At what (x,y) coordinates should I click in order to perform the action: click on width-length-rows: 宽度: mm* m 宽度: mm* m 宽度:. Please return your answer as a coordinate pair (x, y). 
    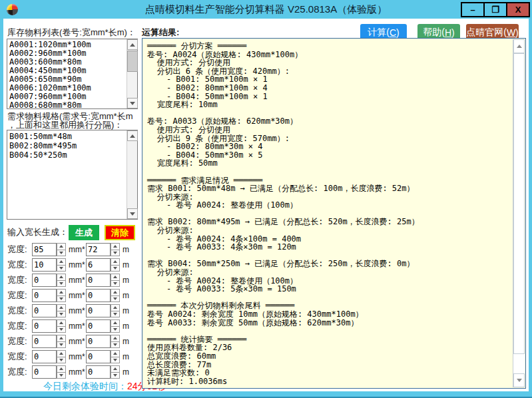
    Looking at the image, I should click on (73, 311).